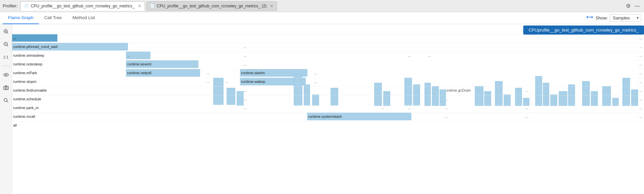 This screenshot has height=194, width=644. What do you see at coordinates (83, 6) in the screenshot?
I see `tab-1: 📄 CPU_profile__go_test_github_com_rcrowl…` at bounding box center [83, 6].